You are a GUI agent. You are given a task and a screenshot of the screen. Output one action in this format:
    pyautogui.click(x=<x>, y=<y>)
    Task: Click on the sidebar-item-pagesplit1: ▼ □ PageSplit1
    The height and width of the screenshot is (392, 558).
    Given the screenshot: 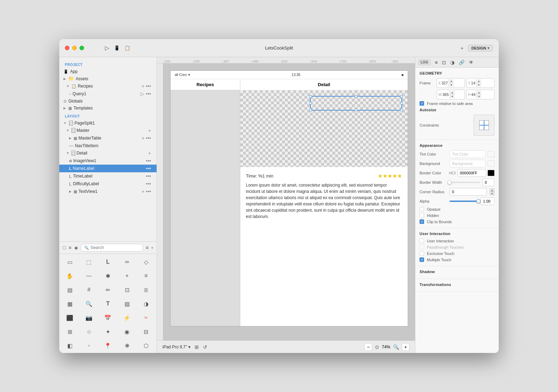 What is the action you would take?
    pyautogui.click(x=108, y=123)
    